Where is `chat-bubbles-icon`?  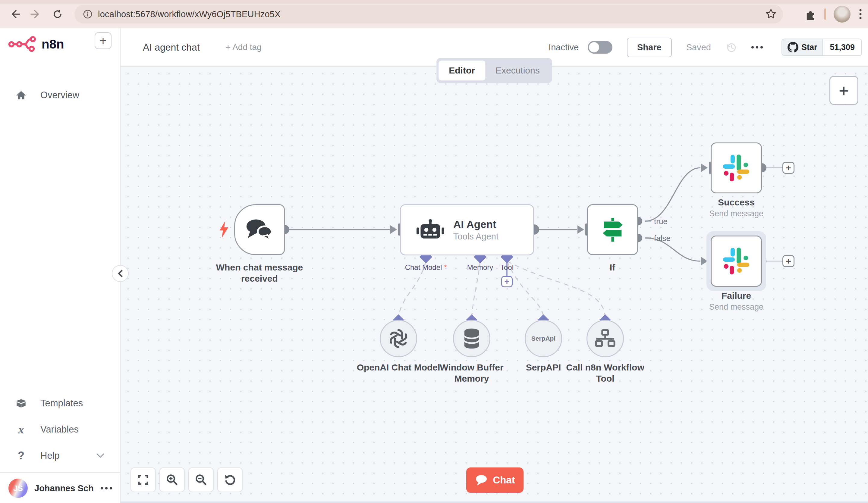 chat-bubbles-icon is located at coordinates (259, 230).